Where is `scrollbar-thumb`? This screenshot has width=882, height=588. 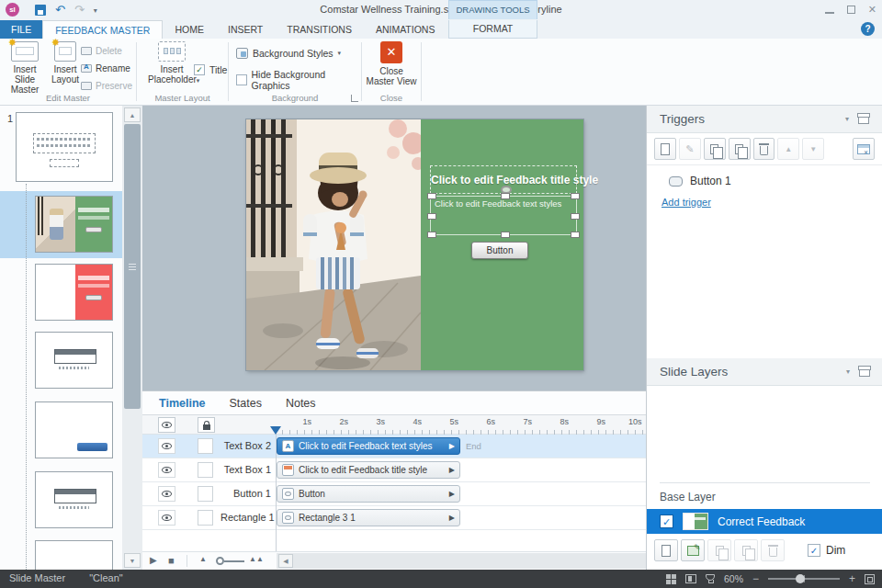
scrollbar-thumb is located at coordinates (132, 266).